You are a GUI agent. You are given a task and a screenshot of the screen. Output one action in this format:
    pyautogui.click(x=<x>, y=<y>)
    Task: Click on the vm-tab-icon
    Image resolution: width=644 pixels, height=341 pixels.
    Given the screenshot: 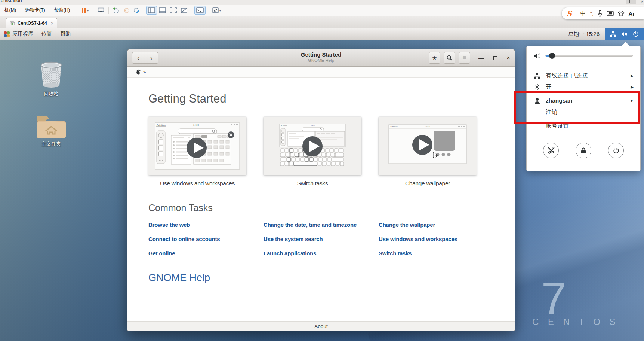 What is the action you would take?
    pyautogui.click(x=13, y=23)
    